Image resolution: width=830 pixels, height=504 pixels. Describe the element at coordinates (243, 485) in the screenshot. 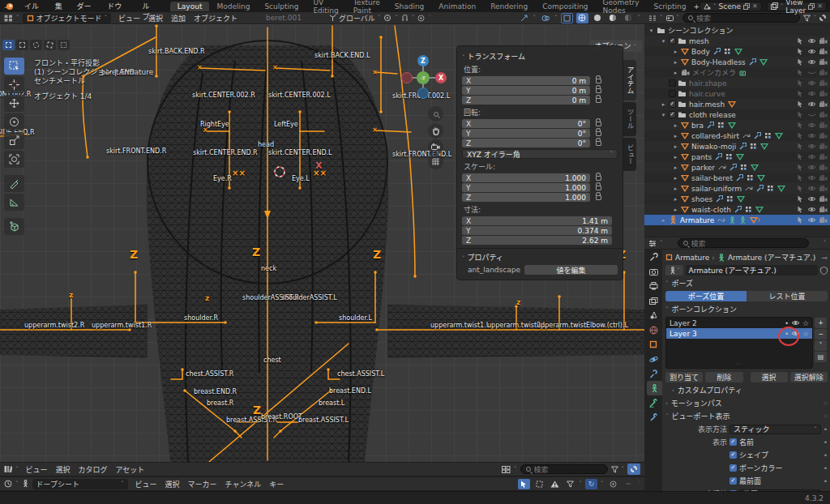

I see `dope-menu-チャンネル: チャンネル` at that location.